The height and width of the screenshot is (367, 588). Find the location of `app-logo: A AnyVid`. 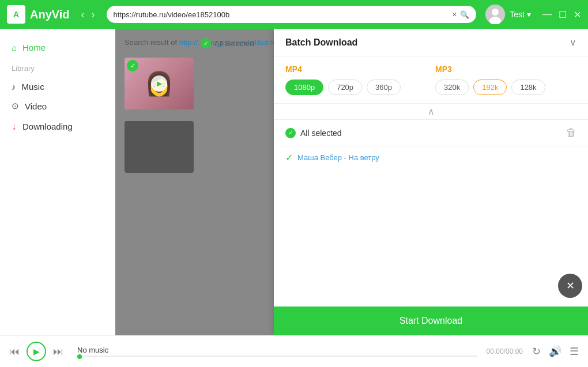

app-logo: A AnyVid is located at coordinates (38, 14).